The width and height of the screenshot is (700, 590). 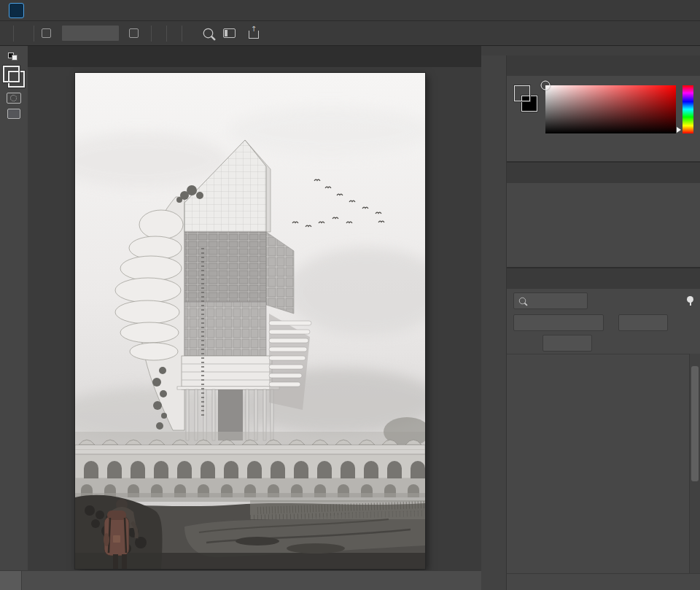 I want to click on add-adjustment-label, so click(x=604, y=189).